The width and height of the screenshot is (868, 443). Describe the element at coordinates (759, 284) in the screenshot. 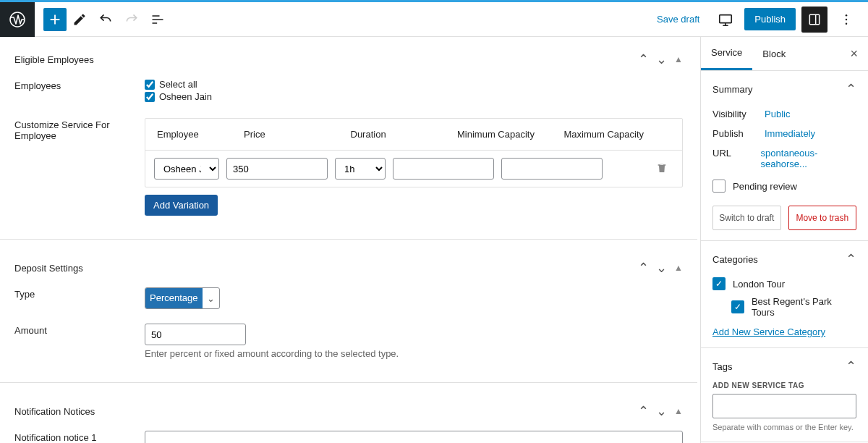

I see `category-label: London Tour` at that location.